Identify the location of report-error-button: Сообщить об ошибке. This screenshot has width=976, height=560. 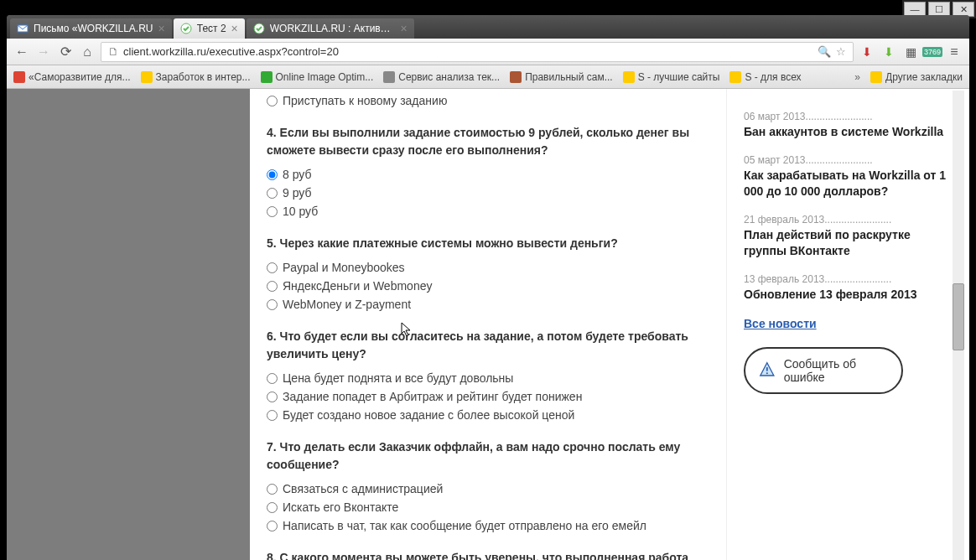
(823, 371).